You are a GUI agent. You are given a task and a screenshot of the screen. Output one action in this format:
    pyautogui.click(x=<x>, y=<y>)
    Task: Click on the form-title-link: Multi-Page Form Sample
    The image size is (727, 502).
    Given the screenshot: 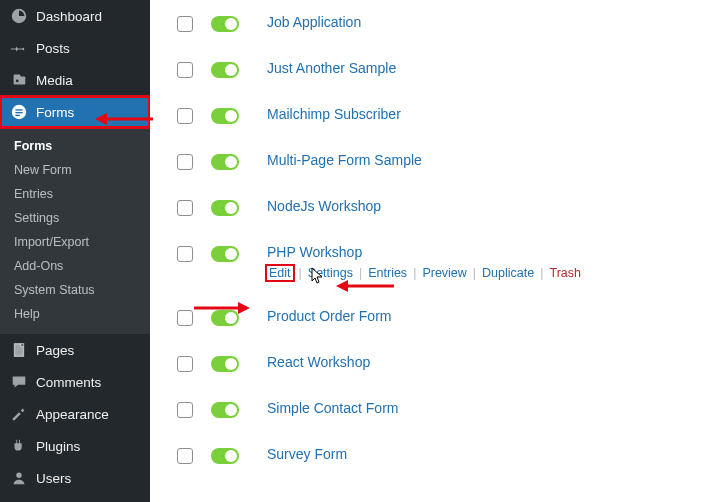 What is the action you would take?
    pyautogui.click(x=344, y=160)
    